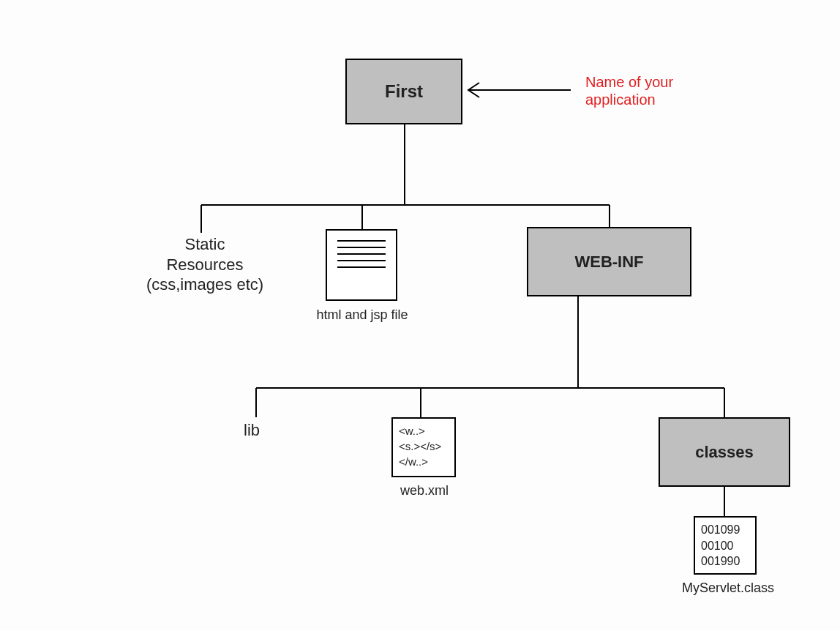 The image size is (840, 631). Describe the element at coordinates (424, 447) in the screenshot. I see `webxml-line2: <s.></s>` at that location.